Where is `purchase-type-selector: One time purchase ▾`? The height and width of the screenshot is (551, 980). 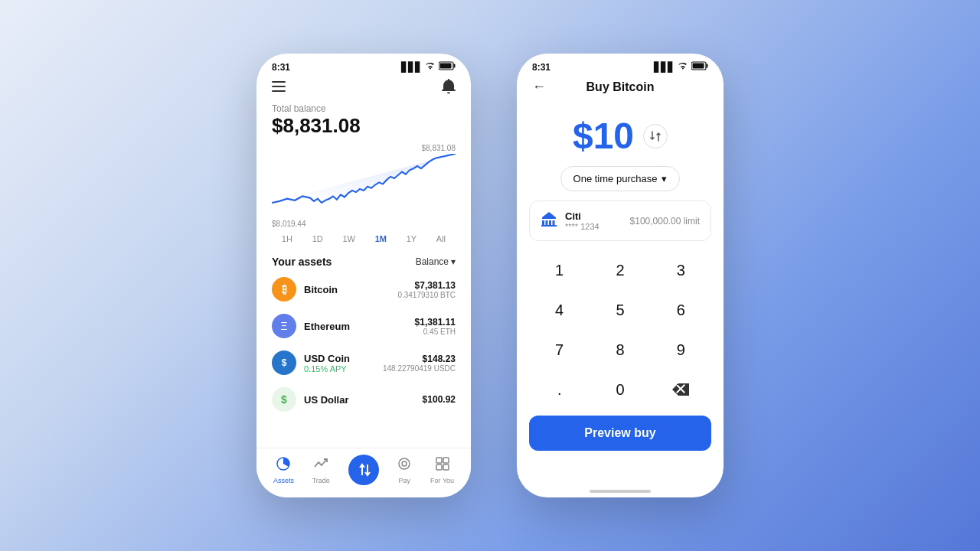
purchase-type-selector: One time purchase ▾ is located at coordinates (620, 179).